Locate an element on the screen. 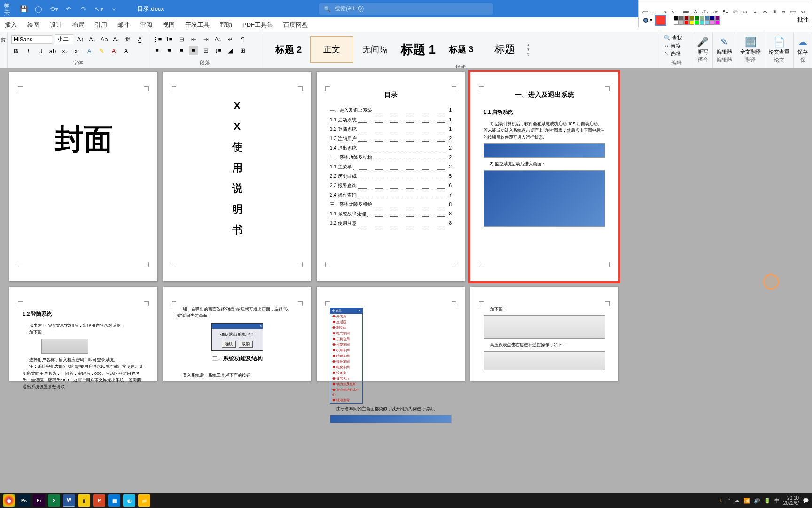 This screenshot has width=812, height=508. styles-expand-icon: ▴▾▿ is located at coordinates (528, 49).